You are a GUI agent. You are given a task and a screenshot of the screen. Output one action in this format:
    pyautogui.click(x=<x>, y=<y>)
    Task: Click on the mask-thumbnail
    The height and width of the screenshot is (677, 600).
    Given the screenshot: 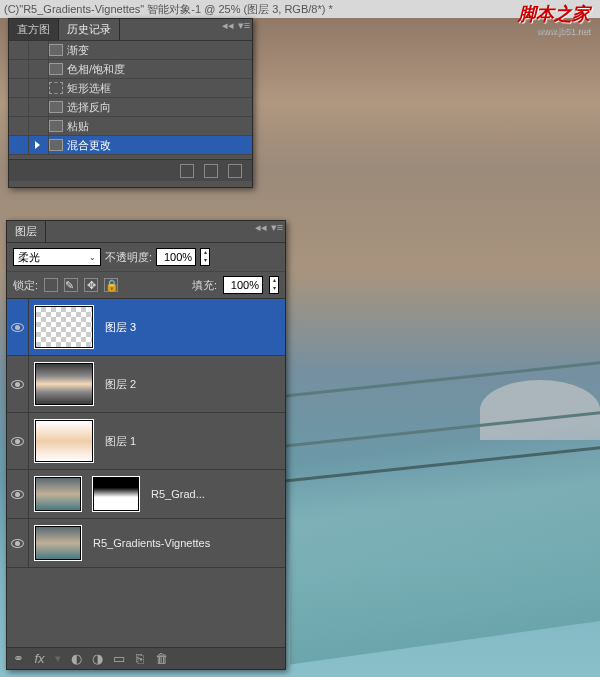 What is the action you would take?
    pyautogui.click(x=116, y=494)
    